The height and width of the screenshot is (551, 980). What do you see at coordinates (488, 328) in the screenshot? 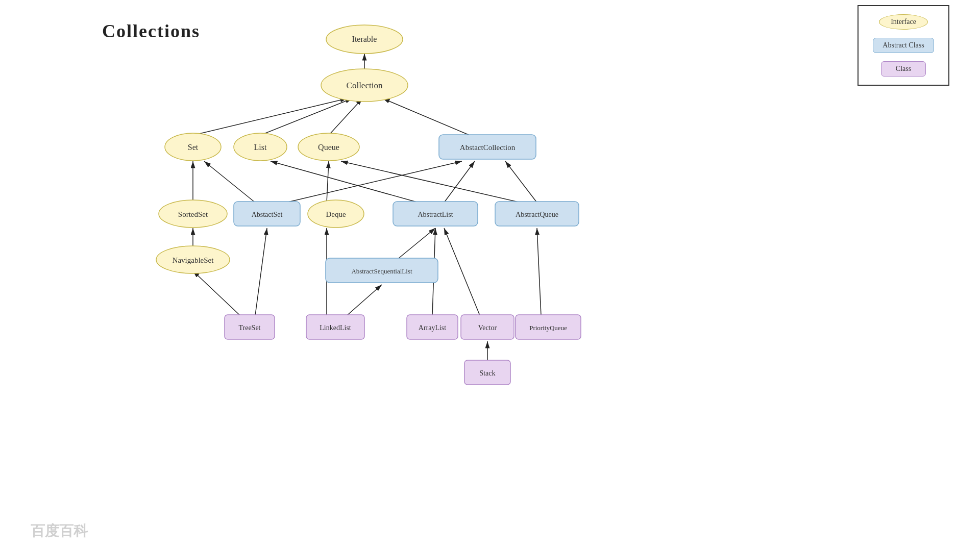
I see `svg-text: Vector` at bounding box center [488, 328].